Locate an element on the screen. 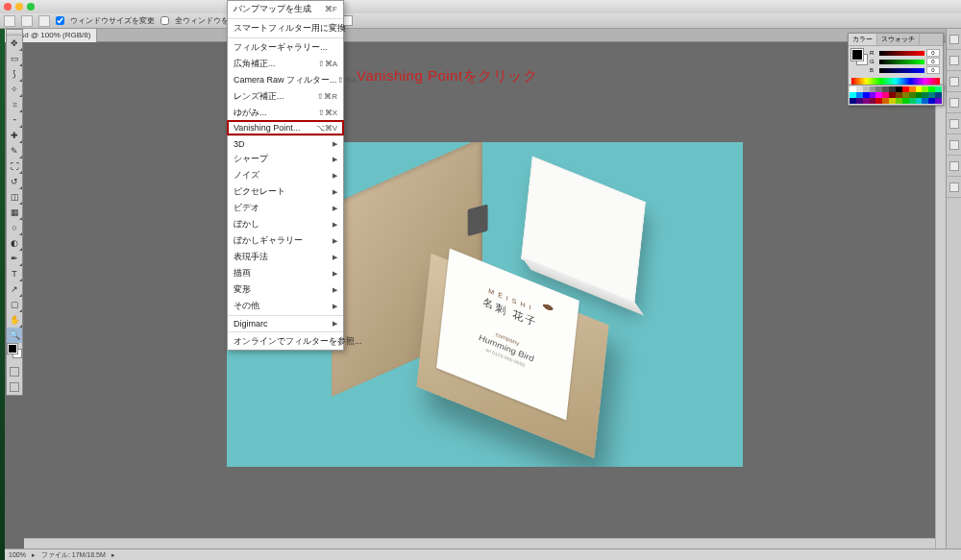 The image size is (961, 560). menu-item: シャープ▶ is located at coordinates (285, 159).